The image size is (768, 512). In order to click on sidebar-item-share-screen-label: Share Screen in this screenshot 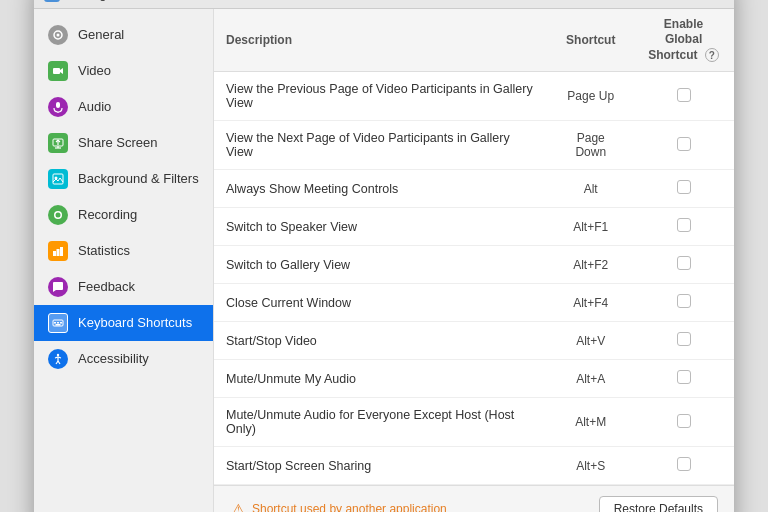, I will do `click(118, 142)`.